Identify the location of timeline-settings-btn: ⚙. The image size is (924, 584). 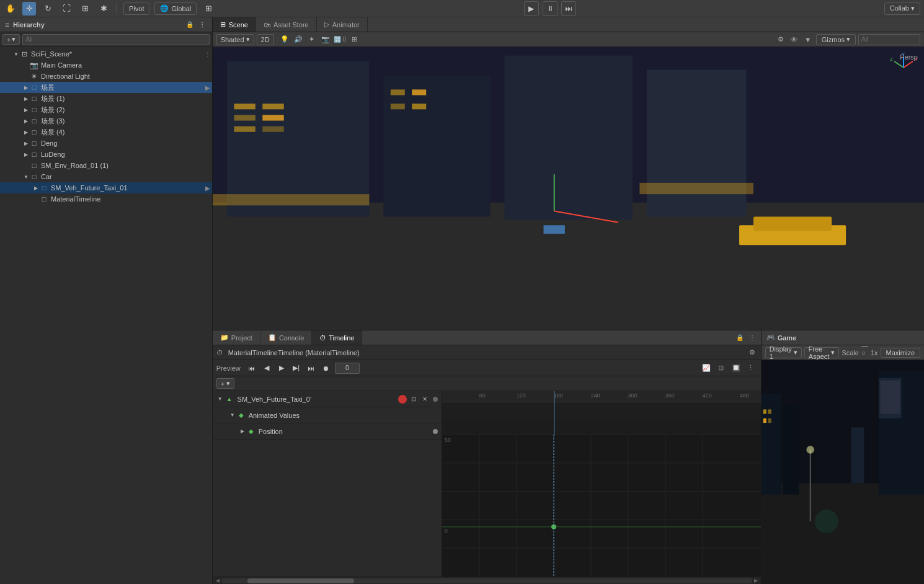
(752, 353).